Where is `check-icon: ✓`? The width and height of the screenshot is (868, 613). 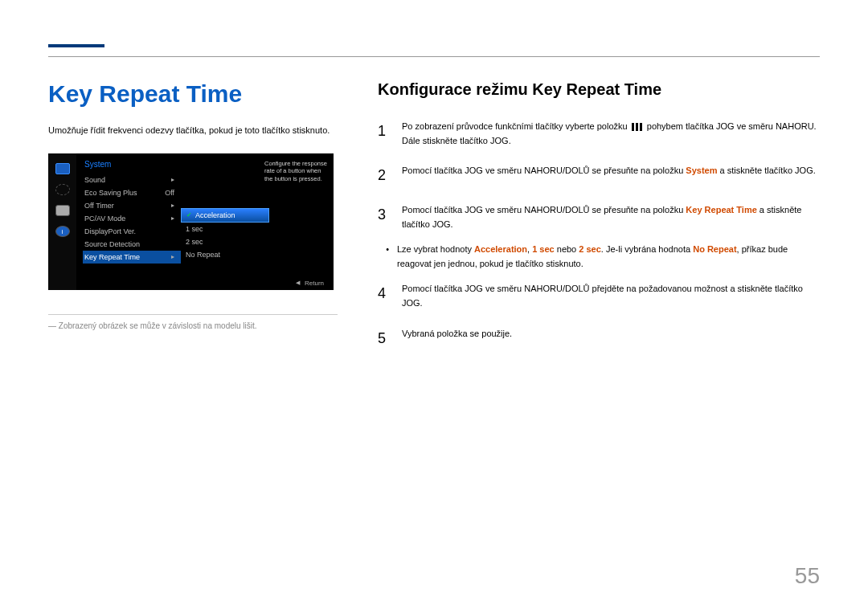 check-icon: ✓ is located at coordinates (190, 215).